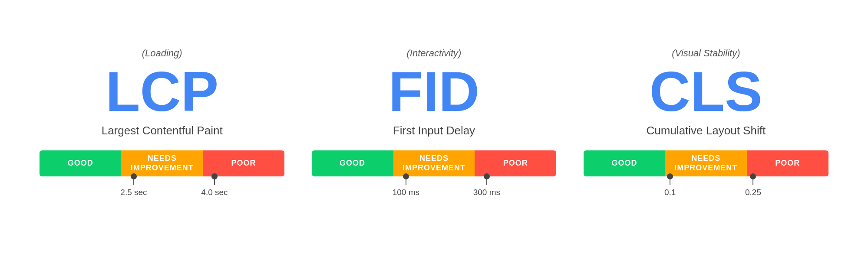 Image resolution: width=868 pixels, height=254 pixels. I want to click on lcp-scale: GOODNEEDSIMPROVEMENTPOOR2.5 sec4.0 sec, so click(162, 179).